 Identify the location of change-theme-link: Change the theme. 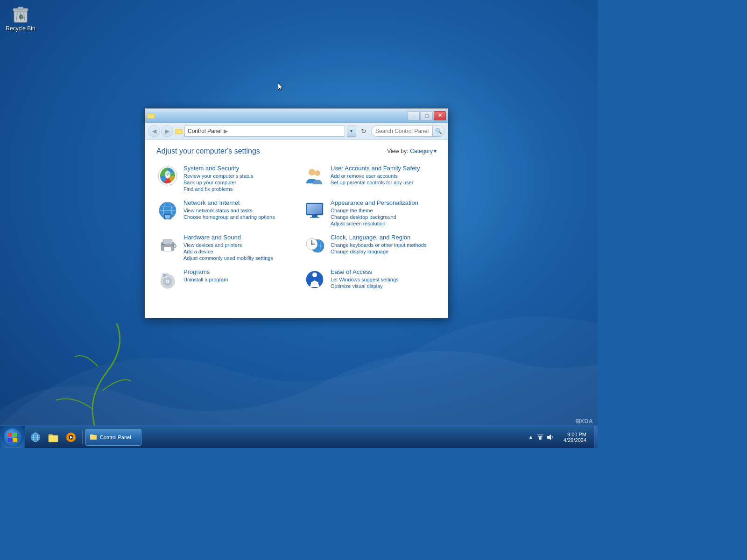
(384, 210).